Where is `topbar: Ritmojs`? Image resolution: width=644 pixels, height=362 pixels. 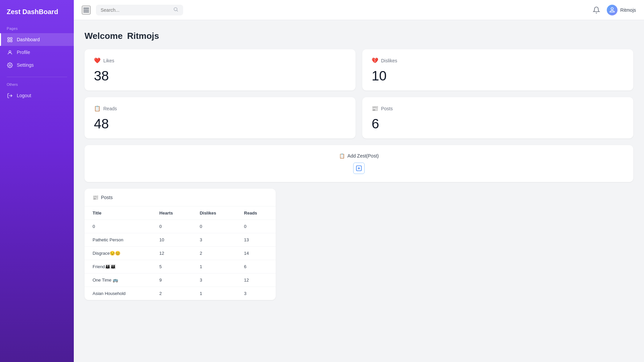
topbar: Ritmojs is located at coordinates (359, 10).